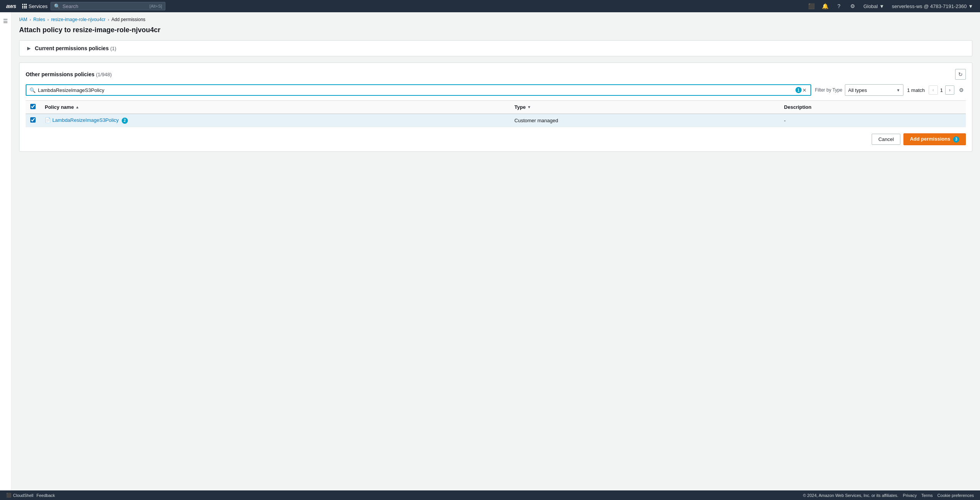  I want to click on policy-search-input, so click(416, 90).